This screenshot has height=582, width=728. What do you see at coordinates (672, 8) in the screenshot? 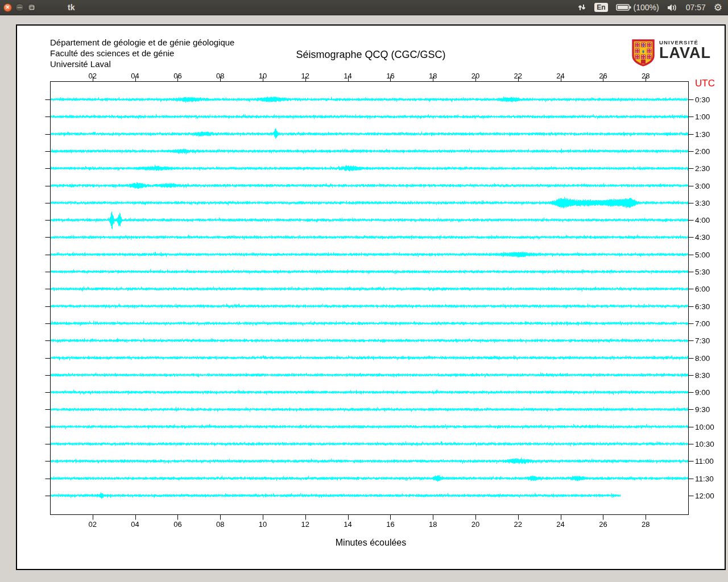
I see `volume-icon` at bounding box center [672, 8].